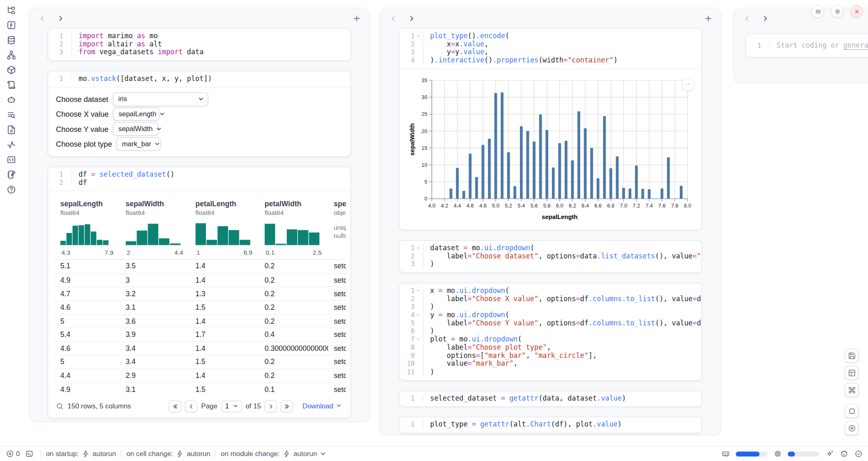  I want to click on code-cell-dataset-dropdown: 1dataset = mo.ui.dropdown(2 label="Choos…, so click(551, 256).